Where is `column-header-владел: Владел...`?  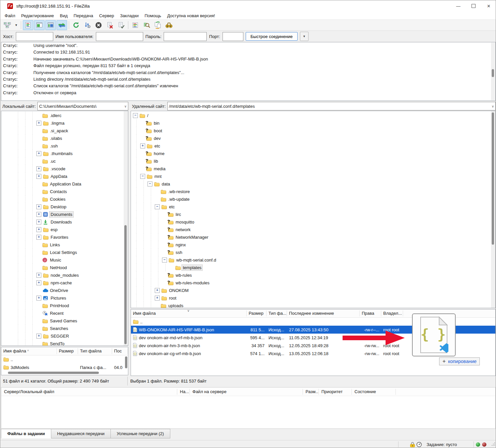 column-header-владел: Владел... is located at coordinates (392, 313).